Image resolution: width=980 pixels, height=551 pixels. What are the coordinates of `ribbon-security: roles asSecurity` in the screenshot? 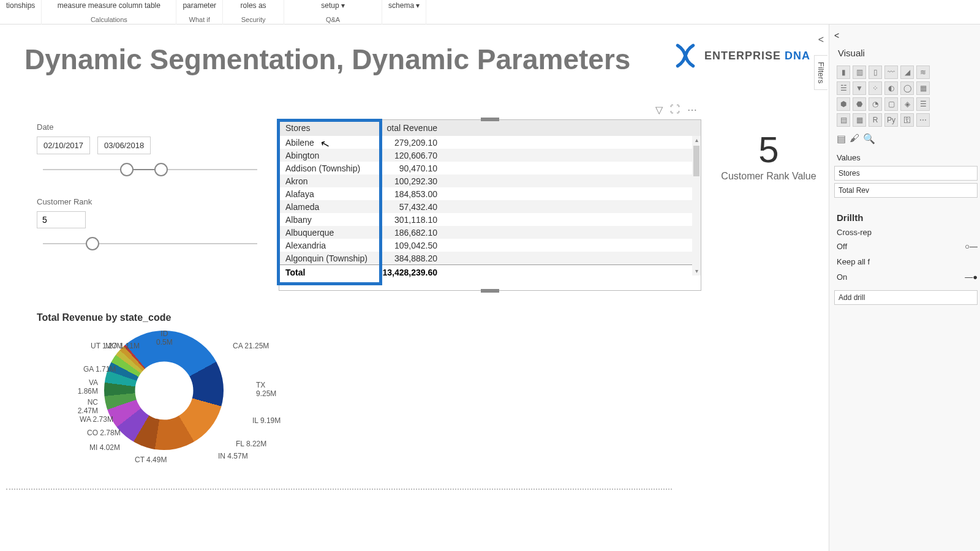 It's located at (254, 12).